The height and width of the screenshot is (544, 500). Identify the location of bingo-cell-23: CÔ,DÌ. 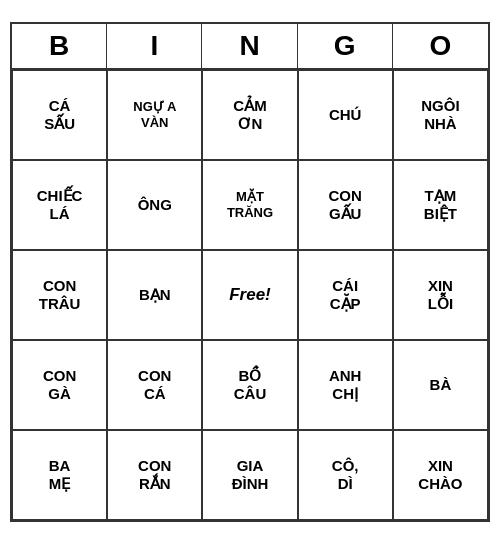
(346, 475).